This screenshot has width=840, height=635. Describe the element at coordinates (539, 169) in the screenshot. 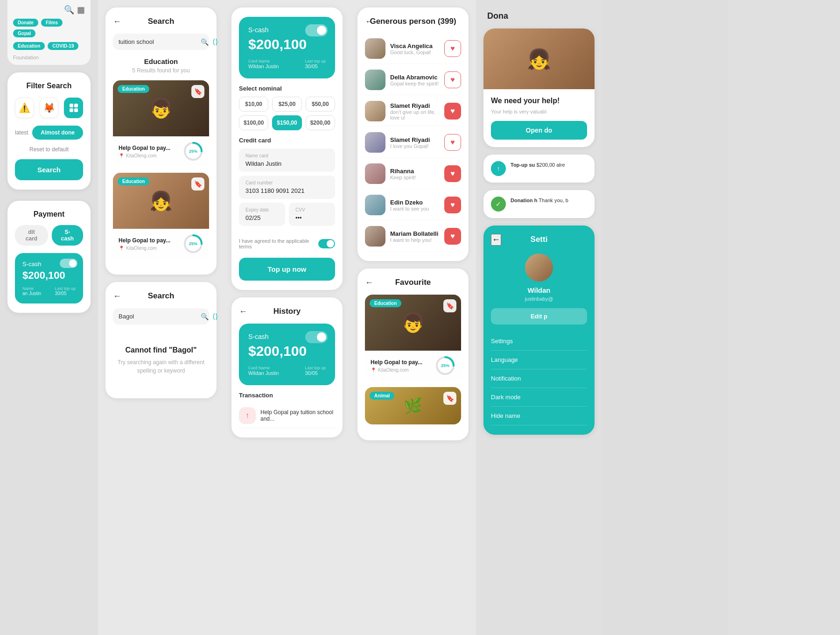

I see `notif-card-1: ↑ Top-up su $200,00 alre` at that location.